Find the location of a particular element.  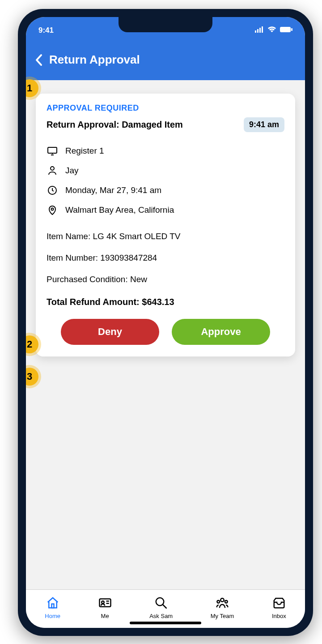

notch is located at coordinates (165, 25).